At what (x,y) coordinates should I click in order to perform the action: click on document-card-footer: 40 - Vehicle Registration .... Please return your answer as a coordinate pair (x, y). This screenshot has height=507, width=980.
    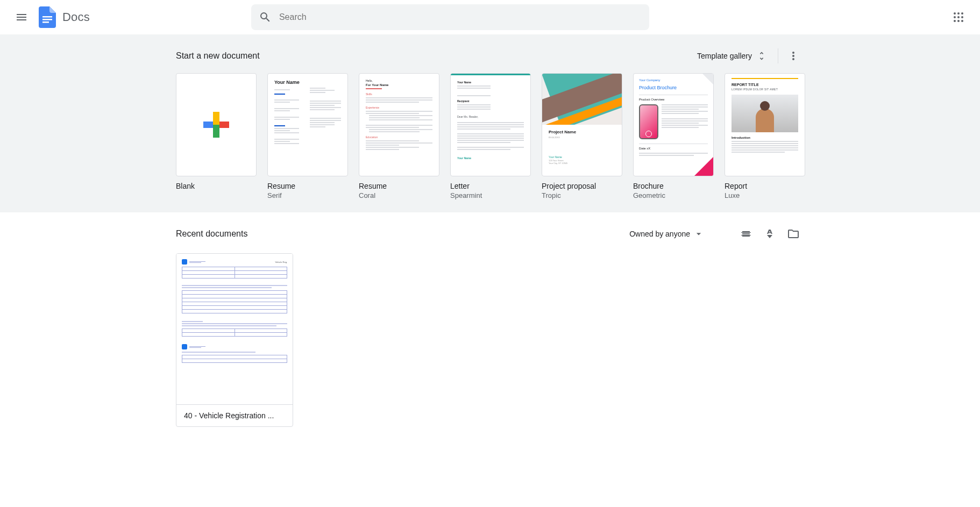
    Looking at the image, I should click on (235, 415).